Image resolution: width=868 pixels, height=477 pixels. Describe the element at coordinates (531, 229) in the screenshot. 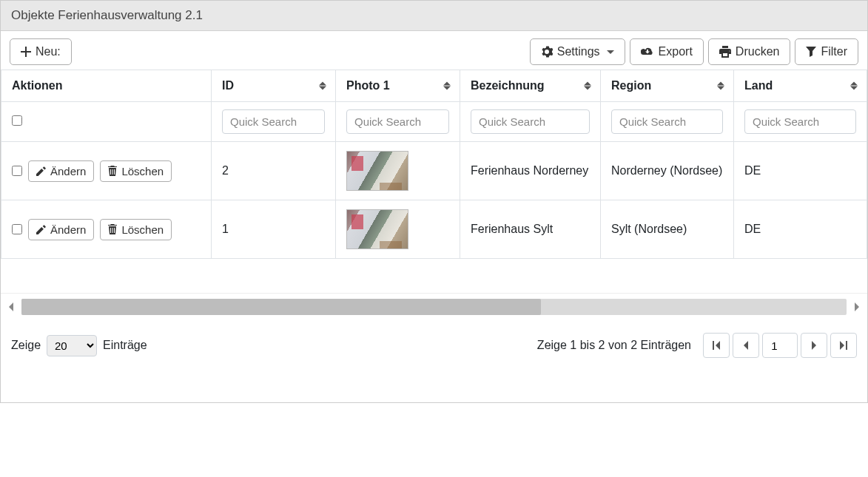

I see `cell-name: Ferienhaus Sylt` at that location.